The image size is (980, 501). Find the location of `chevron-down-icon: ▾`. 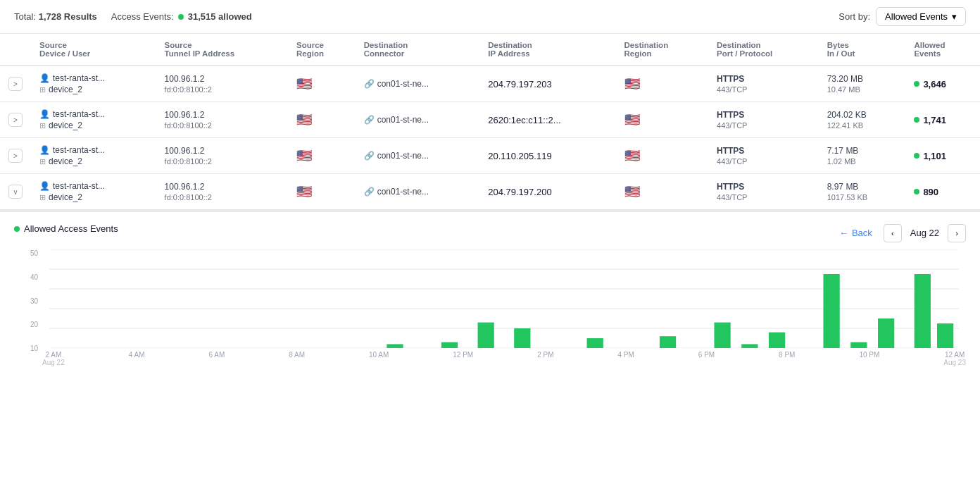

chevron-down-icon: ▾ is located at coordinates (955, 17).